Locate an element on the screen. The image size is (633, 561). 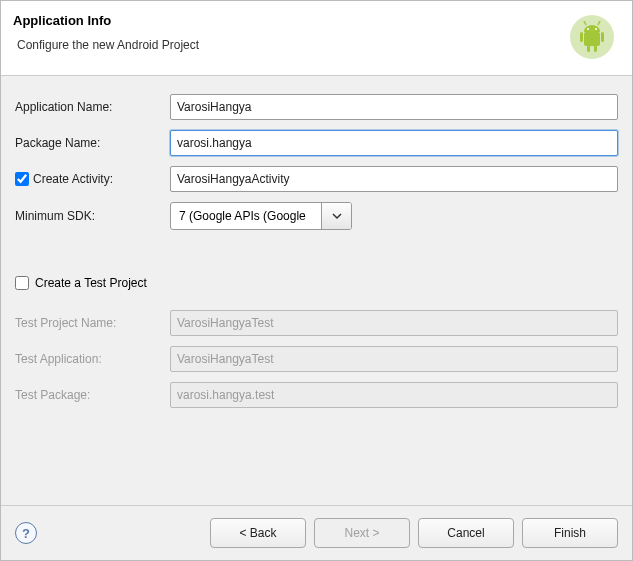
help-glyph: ? is located at coordinates (26, 534).